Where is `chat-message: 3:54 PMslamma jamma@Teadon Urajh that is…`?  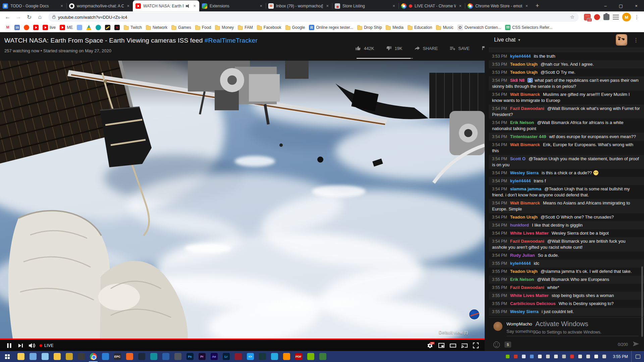 chat-message: 3:54 PMslamma jamma@Teadon Urajh that is… is located at coordinates (566, 192).